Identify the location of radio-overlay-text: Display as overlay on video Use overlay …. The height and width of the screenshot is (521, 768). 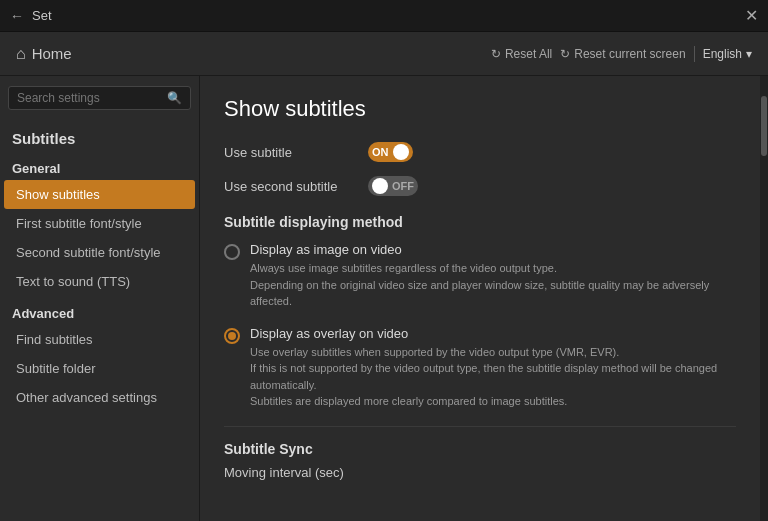
(493, 368).